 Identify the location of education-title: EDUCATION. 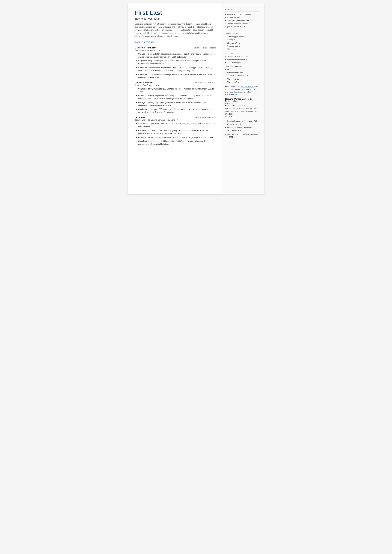
(243, 95).